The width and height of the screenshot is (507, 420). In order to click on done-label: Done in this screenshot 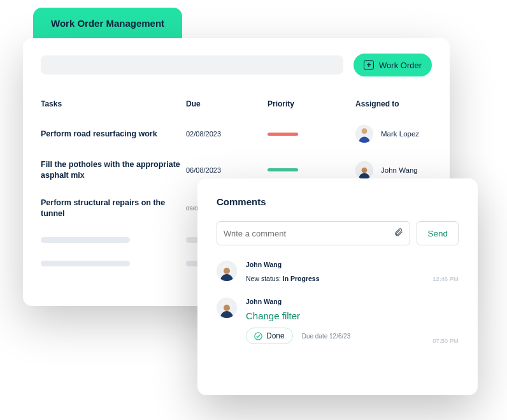, I will do `click(275, 336)`.